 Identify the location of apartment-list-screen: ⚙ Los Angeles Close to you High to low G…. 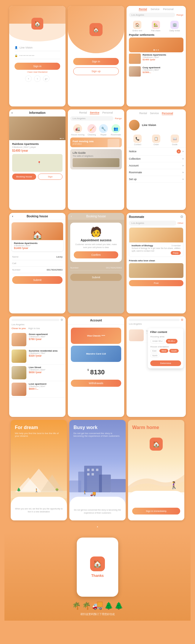
(37, 367).